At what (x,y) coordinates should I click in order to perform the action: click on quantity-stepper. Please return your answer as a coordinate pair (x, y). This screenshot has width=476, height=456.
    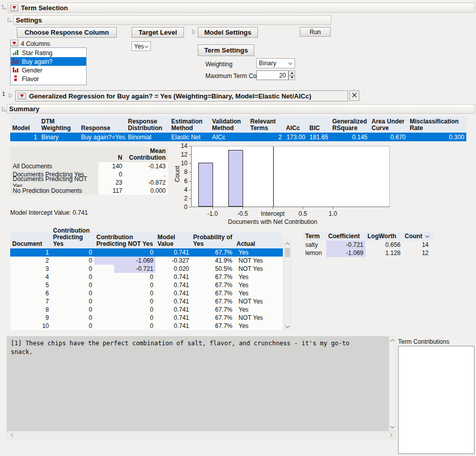
    Looking at the image, I should click on (292, 75).